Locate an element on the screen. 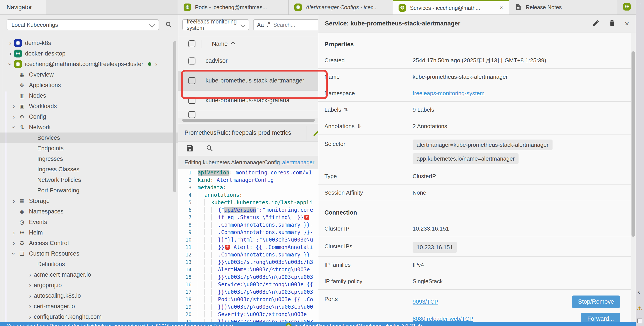 This screenshot has height=326, width=644. table-row is located at coordinates (248, 114).